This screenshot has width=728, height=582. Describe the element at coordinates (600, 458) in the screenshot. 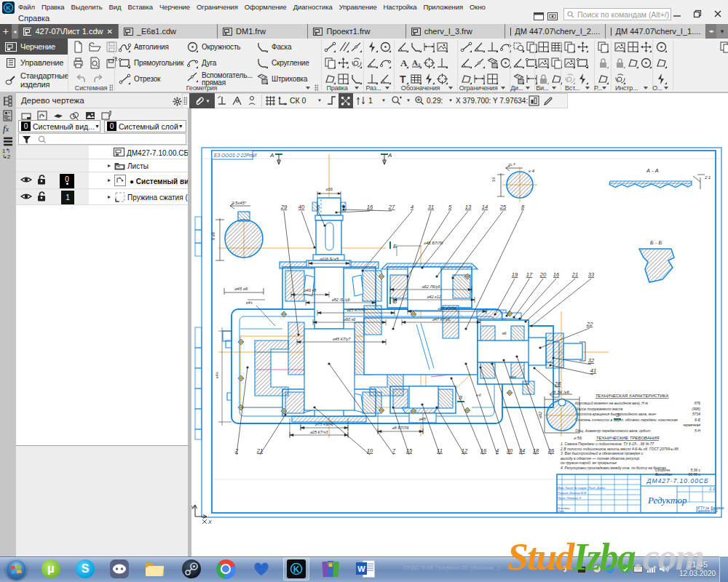

I see `svg-text:выходу в обкатке — полная обк: выходу в обкатке — полная обкатка регули…` at that location.